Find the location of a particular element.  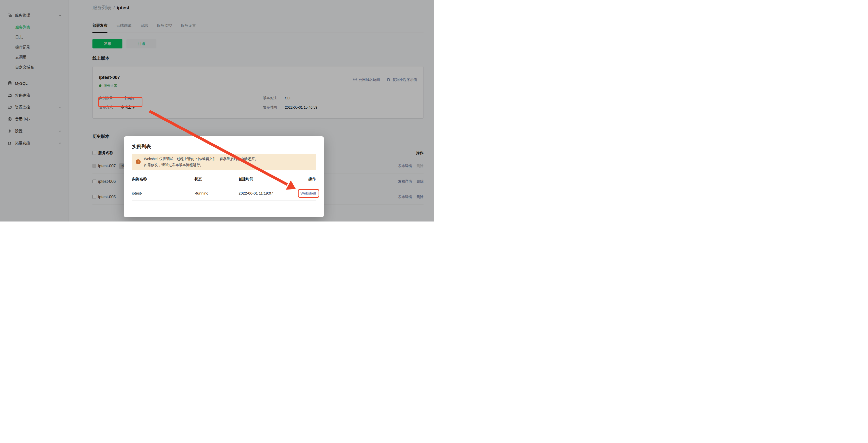

instance-table: 实例名称 状态 创建时间 操作 iptest- Running 2022-06-… is located at coordinates (224, 186).